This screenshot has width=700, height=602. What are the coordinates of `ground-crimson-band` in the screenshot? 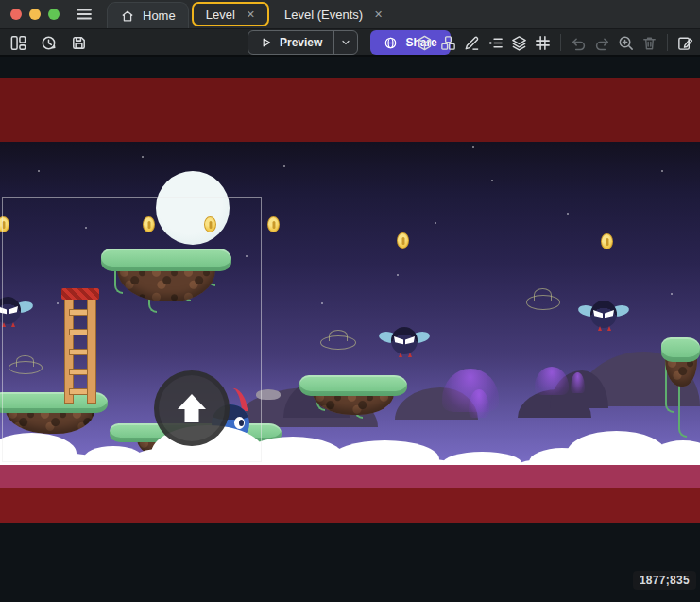 It's located at (350, 476).